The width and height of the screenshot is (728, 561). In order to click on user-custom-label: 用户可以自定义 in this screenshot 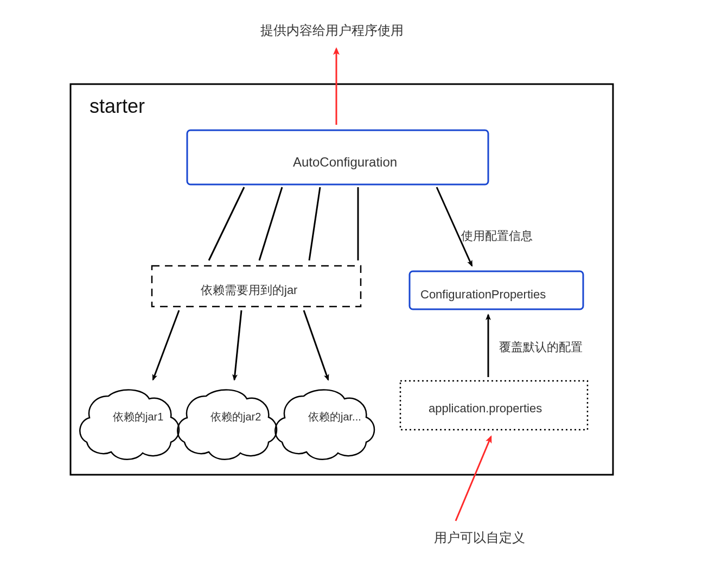, I will do `click(480, 538)`.